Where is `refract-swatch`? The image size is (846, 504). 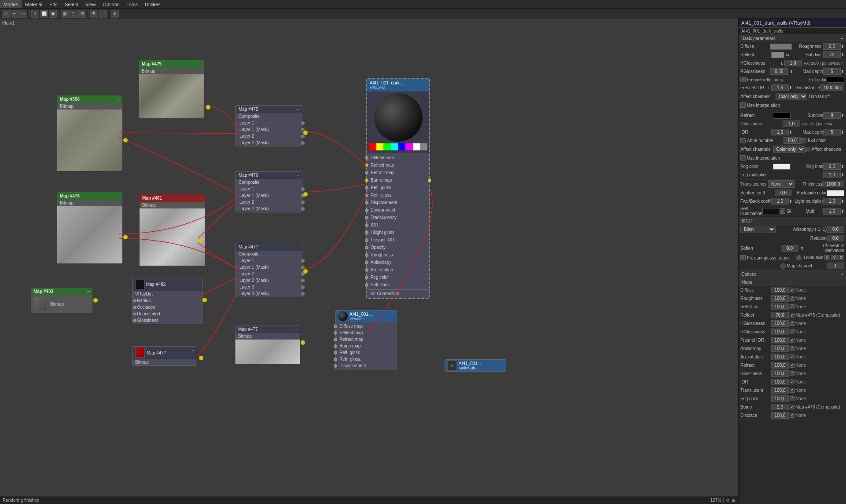
refract-swatch is located at coordinates (782, 116).